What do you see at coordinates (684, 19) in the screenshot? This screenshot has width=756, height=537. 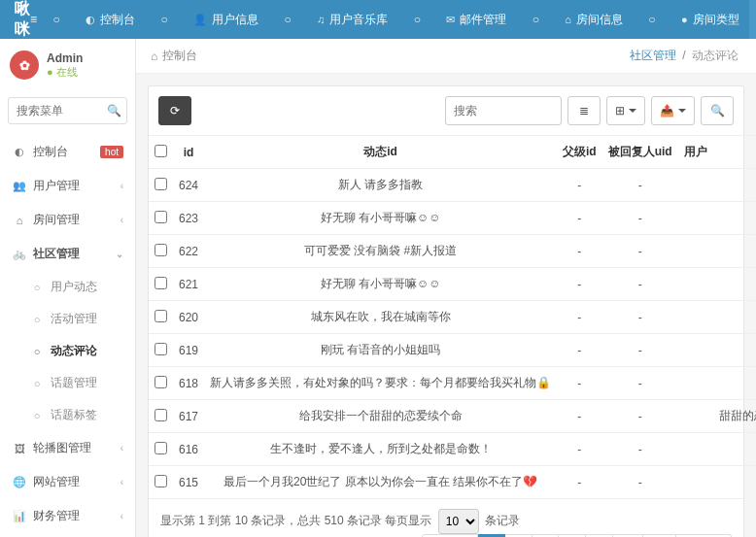 I see `link-icon: ●` at bounding box center [684, 19].